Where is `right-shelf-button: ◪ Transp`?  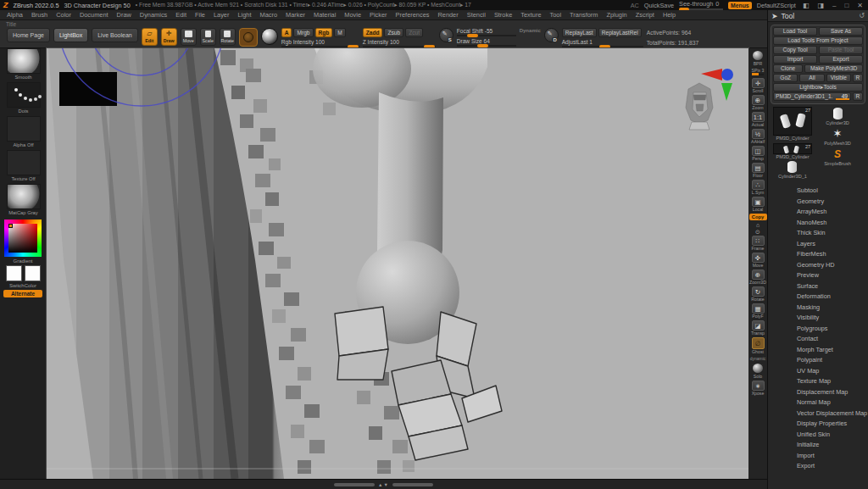 right-shelf-button: ◪ Transp is located at coordinates (758, 328).